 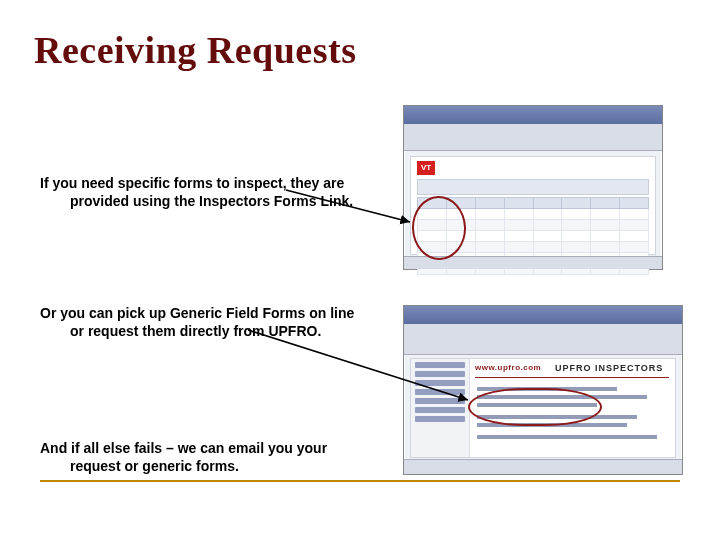 What do you see at coordinates (440, 408) in the screenshot?
I see `sidebar` at bounding box center [440, 408].